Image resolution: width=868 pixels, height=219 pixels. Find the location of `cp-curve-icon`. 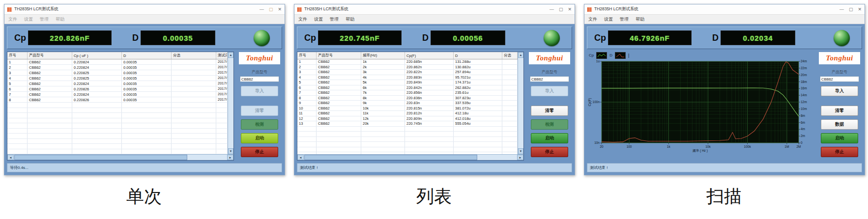

cp-curve-icon is located at coordinates (602, 55).